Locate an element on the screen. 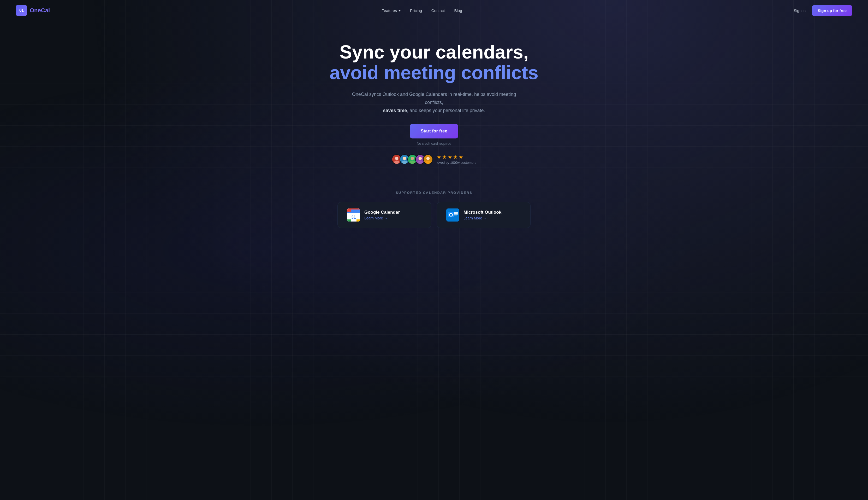 This screenshot has width=868, height=500. outlook-icon is located at coordinates (453, 215).